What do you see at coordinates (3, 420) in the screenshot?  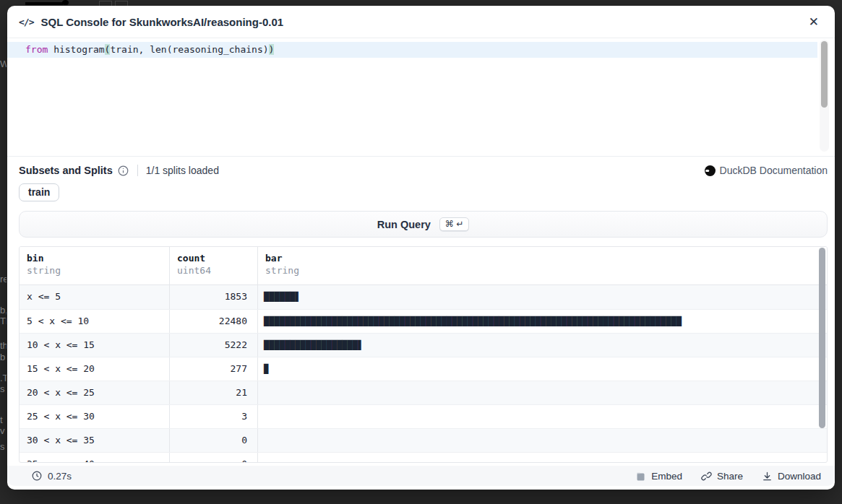 I see `background-text-fragment: t` at bounding box center [3, 420].